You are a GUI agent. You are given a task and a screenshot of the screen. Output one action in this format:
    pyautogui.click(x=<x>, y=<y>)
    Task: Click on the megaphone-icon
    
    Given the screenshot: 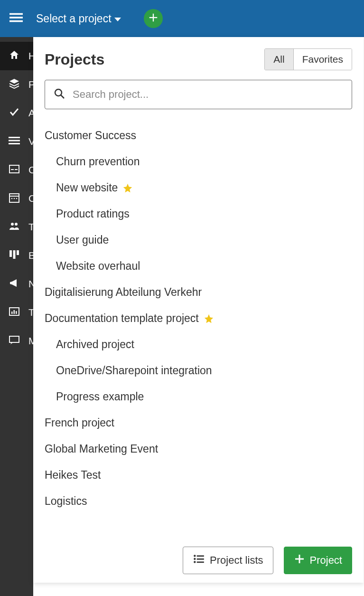 What is the action you would take?
    pyautogui.click(x=14, y=284)
    